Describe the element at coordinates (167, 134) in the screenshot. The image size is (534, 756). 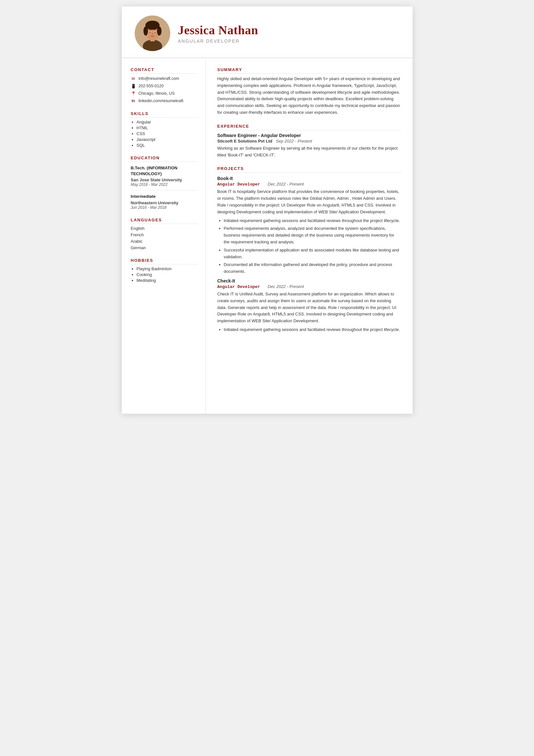
I see `skill-item: CSS` at that location.